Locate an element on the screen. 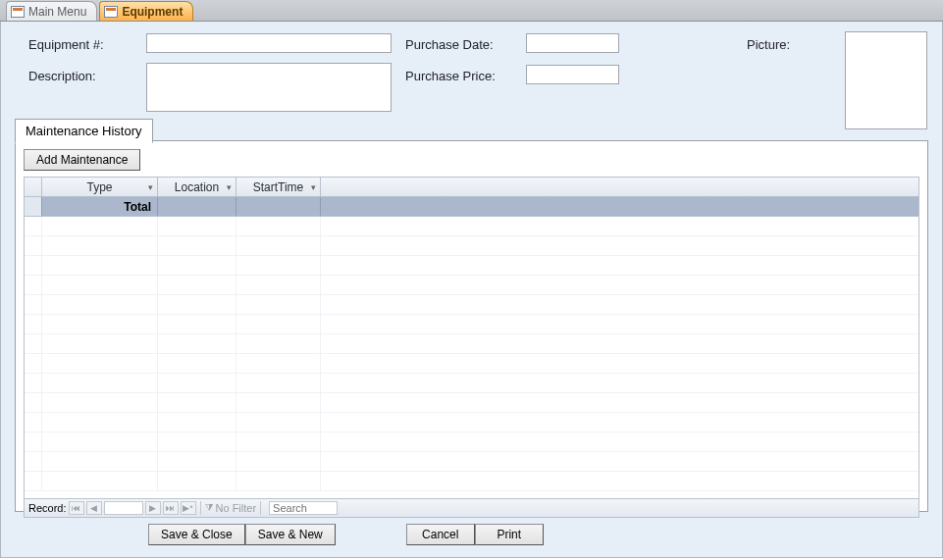  description-input is located at coordinates (269, 87).